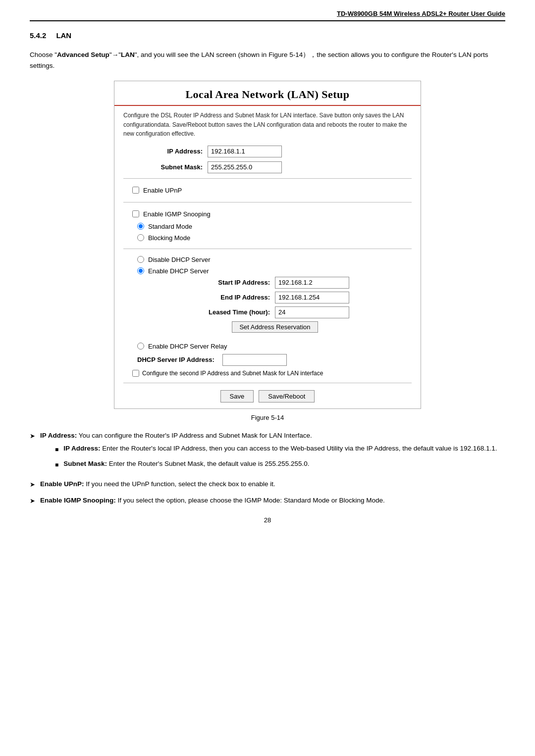 The width and height of the screenshot is (535, 756). What do you see at coordinates (177, 214) in the screenshot?
I see `enable-igmp-label: Enable IGMP Snooping` at bounding box center [177, 214].